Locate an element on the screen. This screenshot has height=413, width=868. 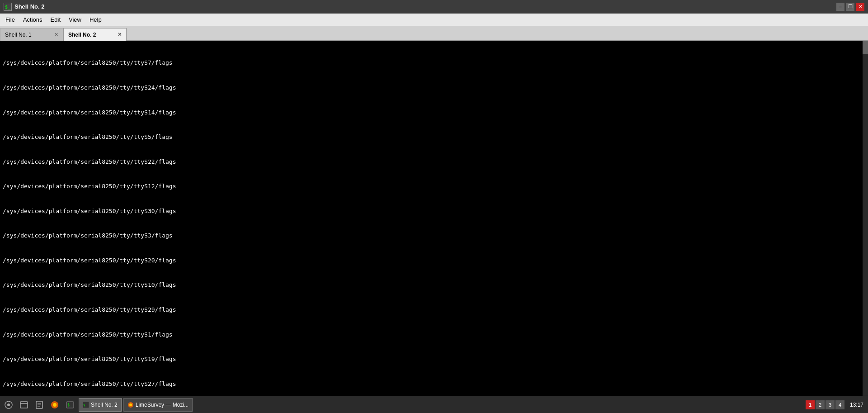
menu-file: File is located at coordinates (10, 20).